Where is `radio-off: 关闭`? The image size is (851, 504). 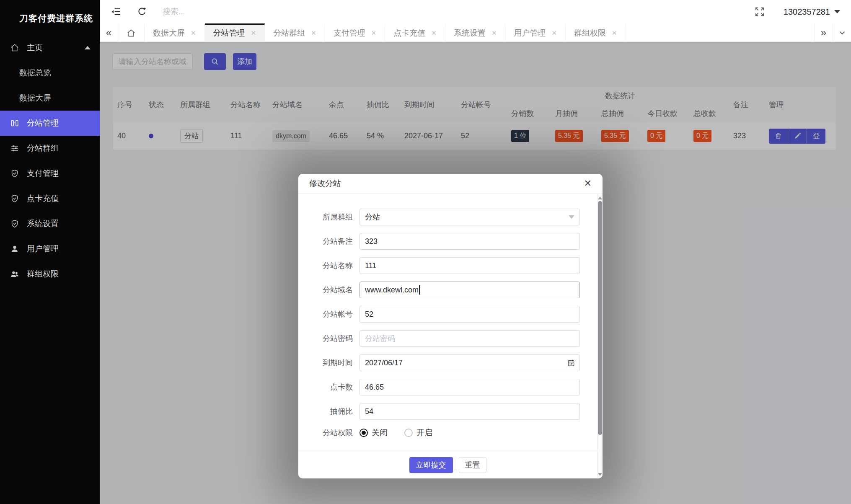
radio-off: 关闭 is located at coordinates (374, 433).